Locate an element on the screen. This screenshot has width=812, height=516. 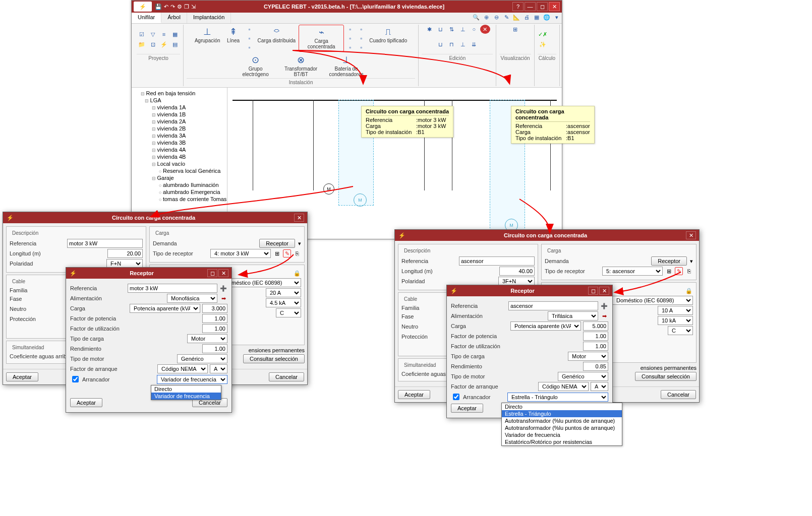
ribbon-icon: ⊞ is located at coordinates (515, 29).